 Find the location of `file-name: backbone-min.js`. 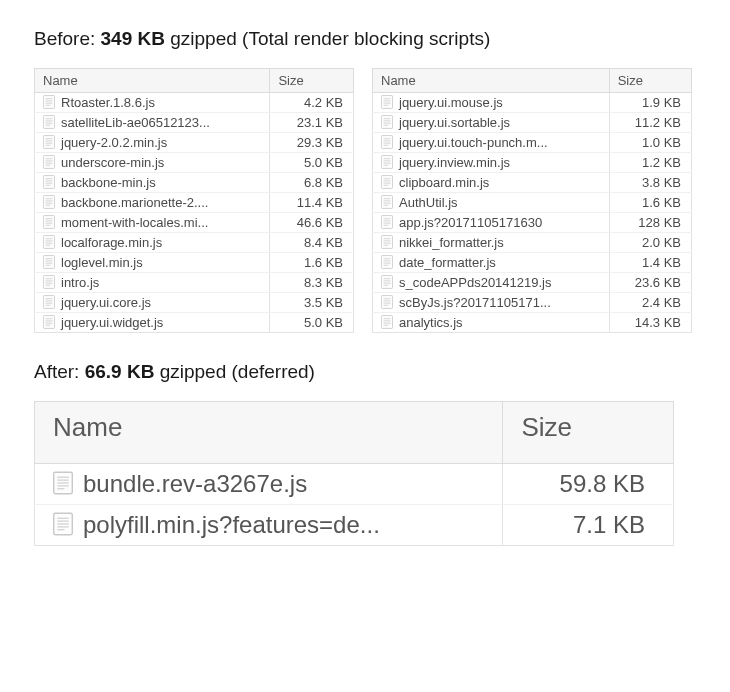

file-name: backbone-min.js is located at coordinates (108, 182).